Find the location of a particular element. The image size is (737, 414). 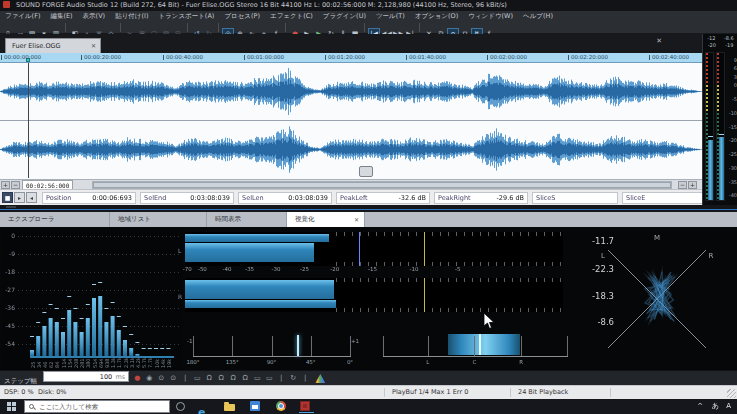

running-app-indicator is located at coordinates (306, 412).